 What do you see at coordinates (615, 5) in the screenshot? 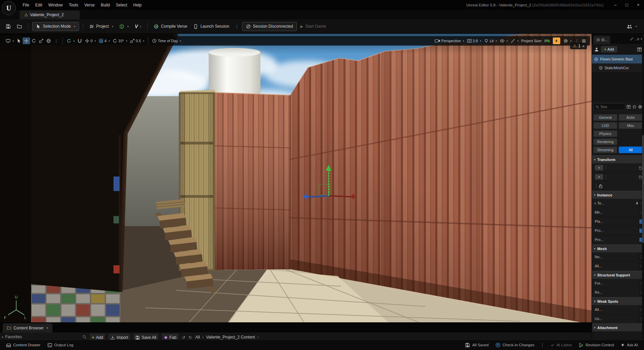
I see `minimize-button: –` at bounding box center [615, 5].